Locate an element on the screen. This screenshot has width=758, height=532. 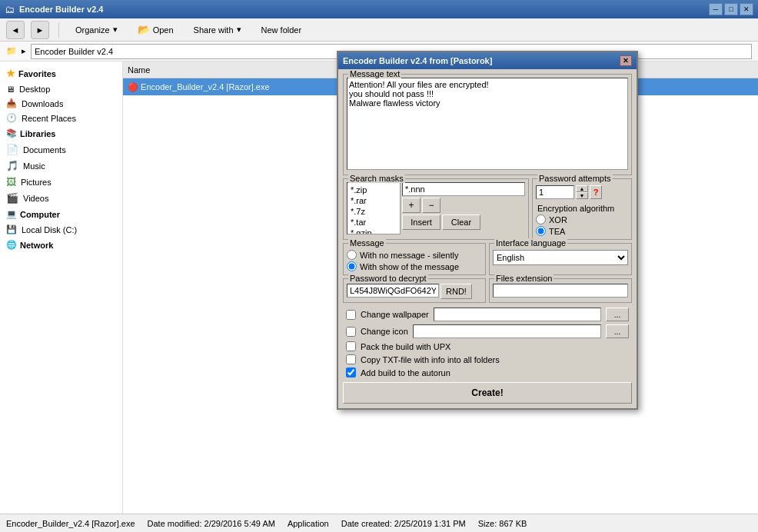
open-label: Open is located at coordinates (163, 30).